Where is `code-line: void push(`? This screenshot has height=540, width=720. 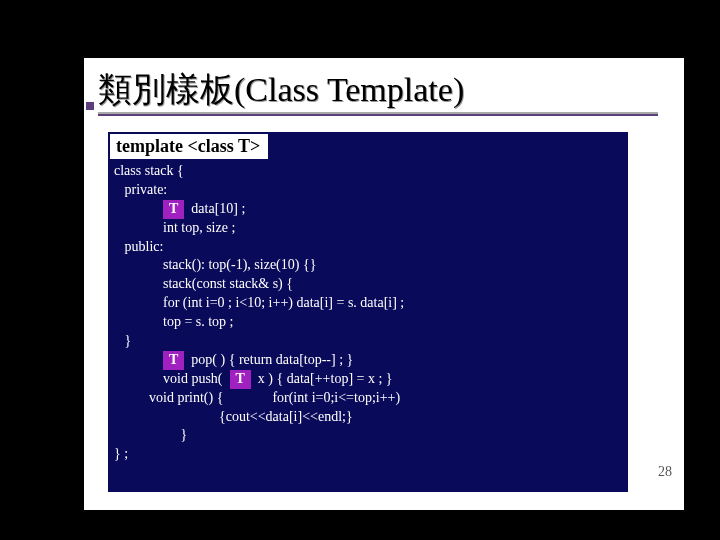
code-line: void push( is located at coordinates (172, 378).